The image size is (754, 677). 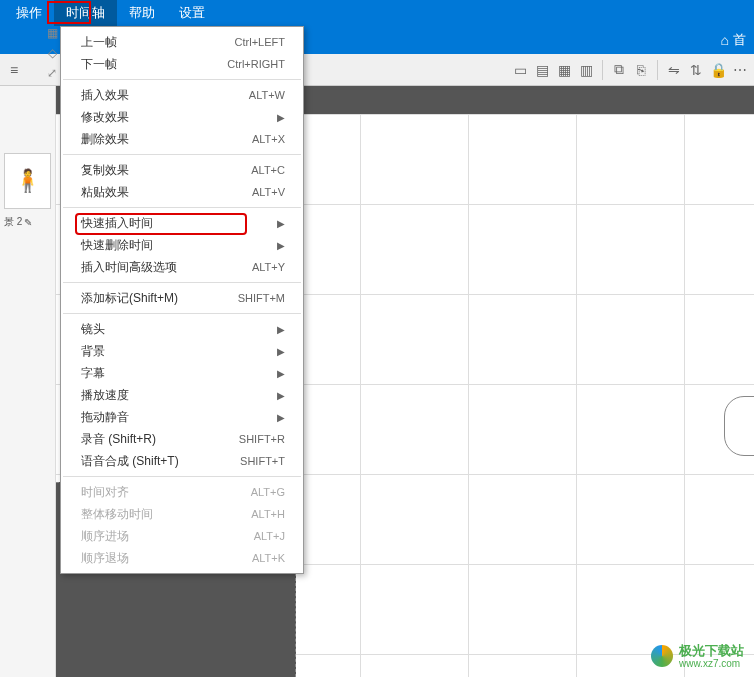 I want to click on menu-item-label: 播放速度, so click(x=105, y=396).